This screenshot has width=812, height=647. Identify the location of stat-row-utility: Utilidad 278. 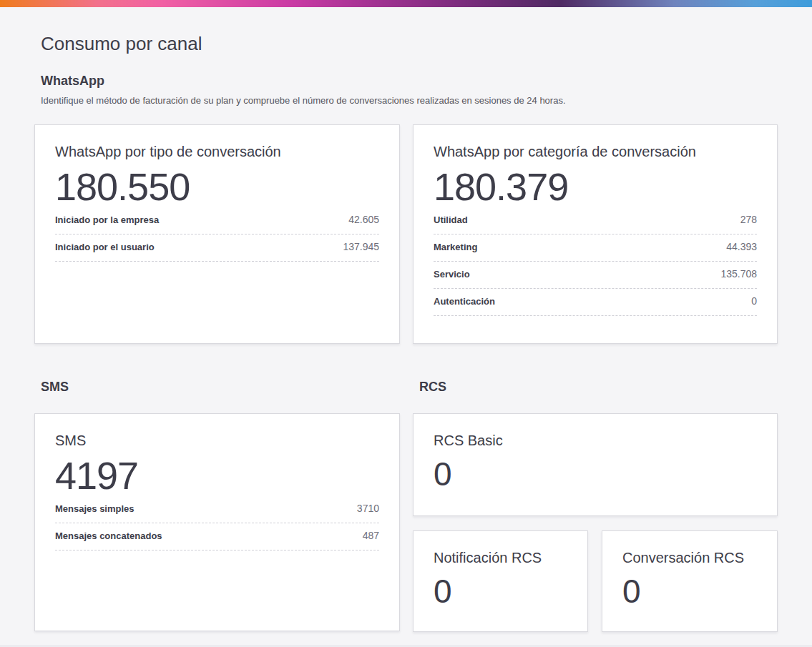
(595, 221).